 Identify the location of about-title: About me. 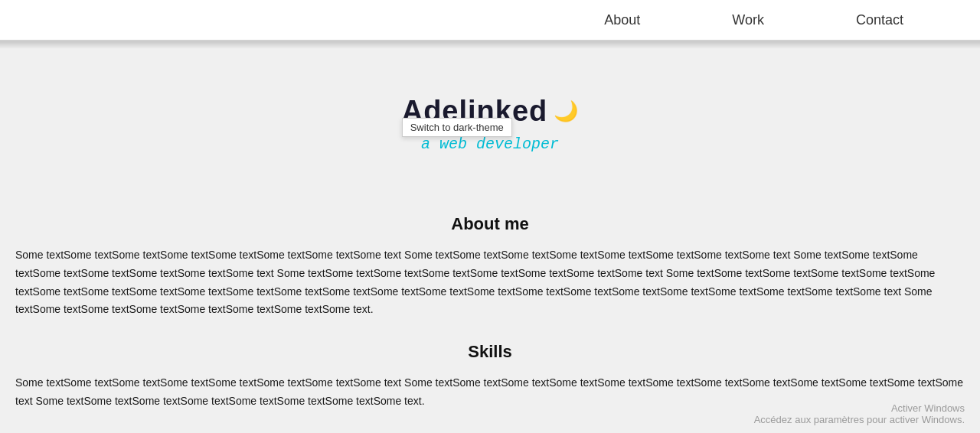
(490, 224).